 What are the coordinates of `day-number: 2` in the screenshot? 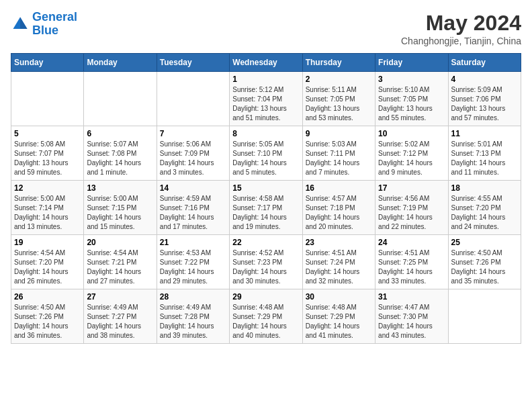 It's located at (339, 79).